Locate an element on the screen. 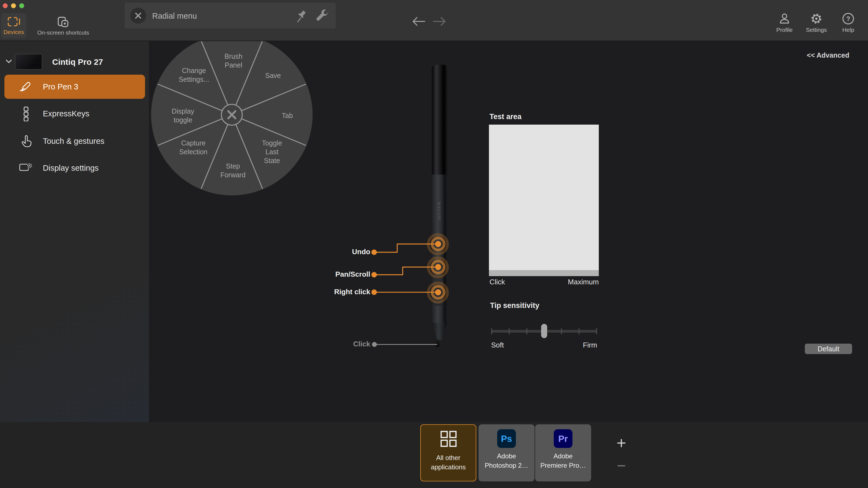  pen-cone-image is located at coordinates (439, 331).